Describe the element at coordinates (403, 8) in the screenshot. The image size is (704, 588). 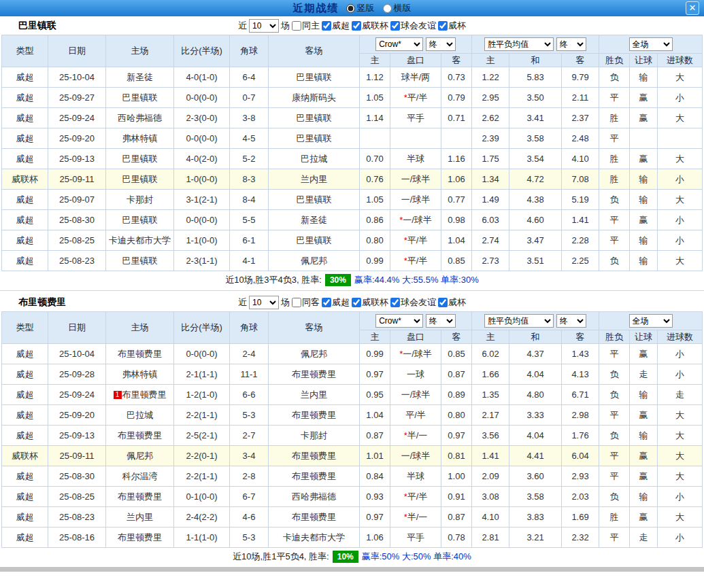
I see `horizontal-label: 横版` at that location.